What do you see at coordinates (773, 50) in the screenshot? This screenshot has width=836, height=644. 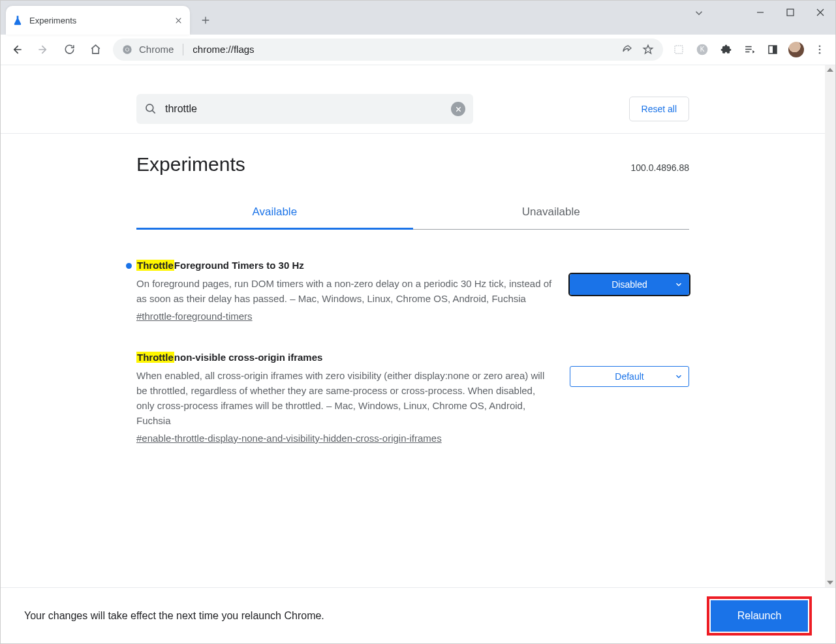 I see `reader-icon` at bounding box center [773, 50].